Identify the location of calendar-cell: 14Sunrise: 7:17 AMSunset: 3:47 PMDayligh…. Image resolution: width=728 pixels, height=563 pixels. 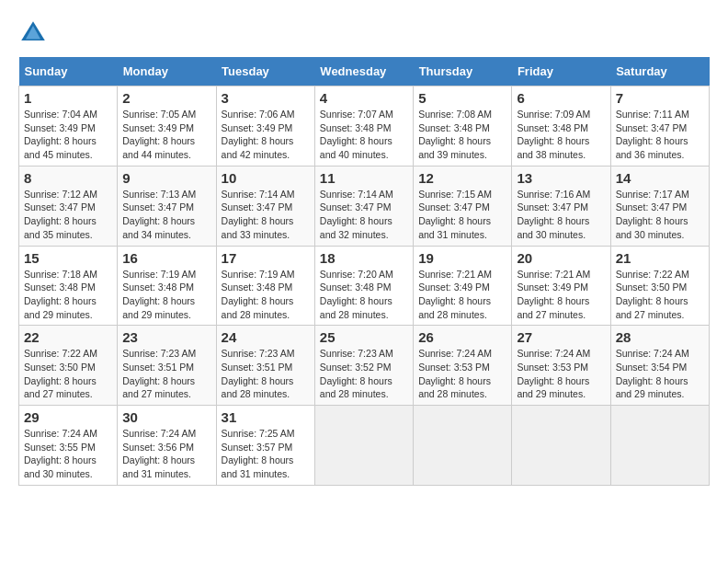
(660, 206).